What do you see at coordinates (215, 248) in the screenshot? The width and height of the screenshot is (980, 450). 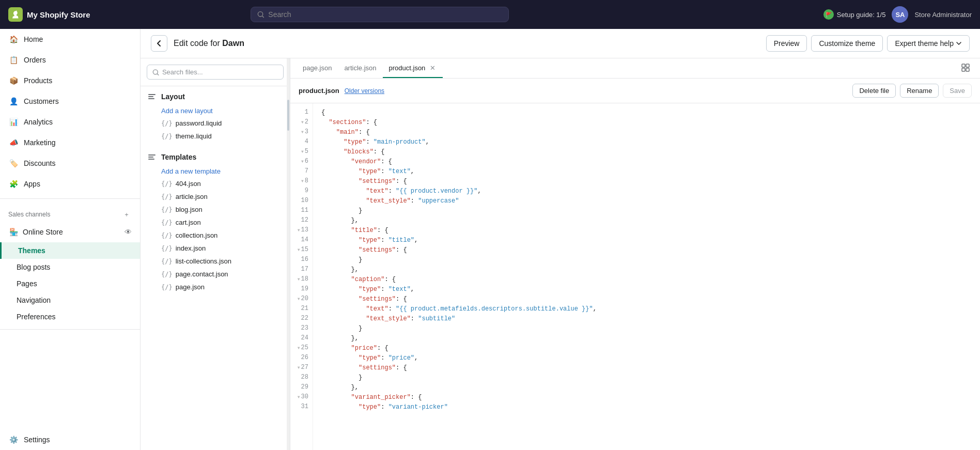 I see `file-item-index: {/} index.json` at bounding box center [215, 248].